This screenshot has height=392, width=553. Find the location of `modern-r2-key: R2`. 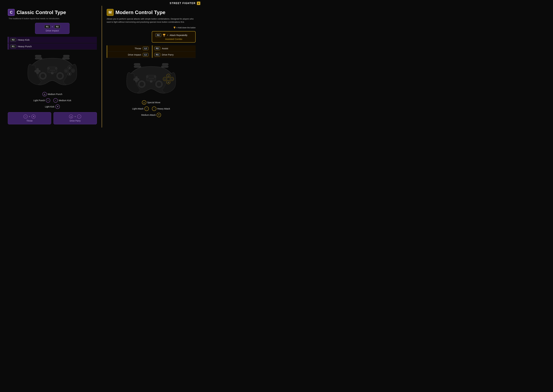

modern-r2-key: R2 is located at coordinates (157, 48).